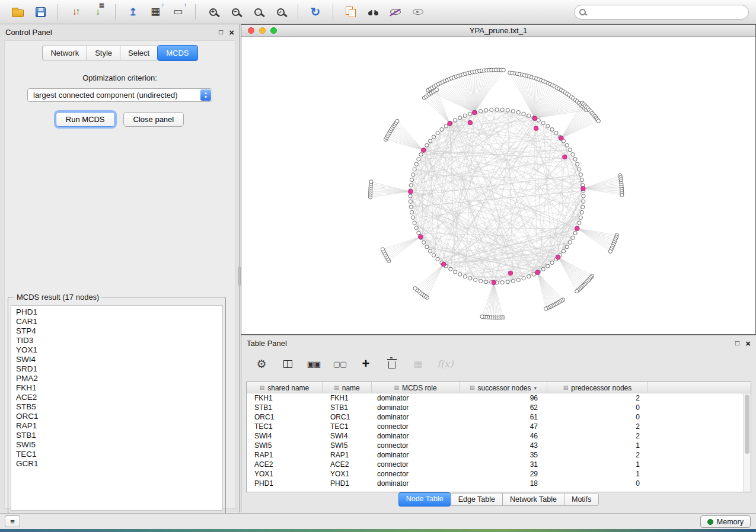 The width and height of the screenshot is (756, 532). Describe the element at coordinates (117, 350) in the screenshot. I see `mcds-result-item: YOX1` at that location.